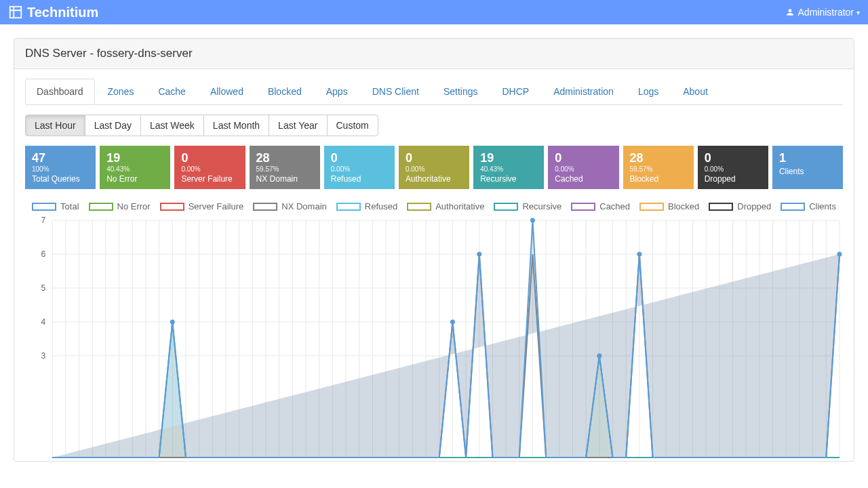 The width and height of the screenshot is (868, 488). I want to click on tab-allowed: Allowed, so click(226, 92).